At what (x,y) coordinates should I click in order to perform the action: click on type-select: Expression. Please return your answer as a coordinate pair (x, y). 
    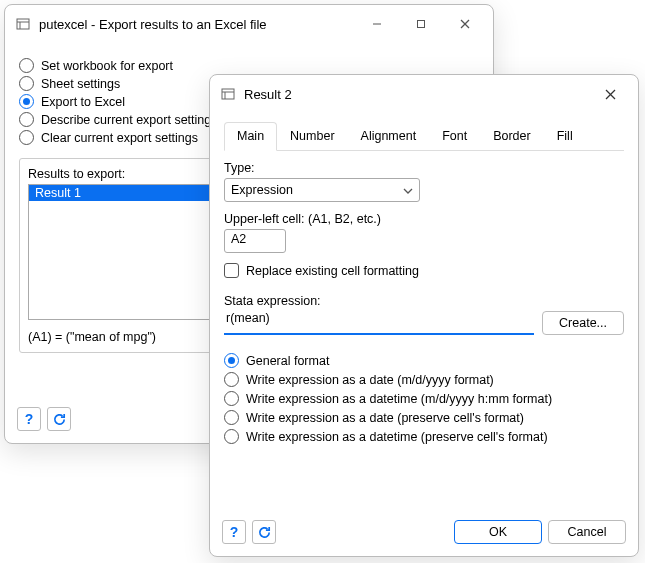
    Looking at the image, I should click on (322, 190).